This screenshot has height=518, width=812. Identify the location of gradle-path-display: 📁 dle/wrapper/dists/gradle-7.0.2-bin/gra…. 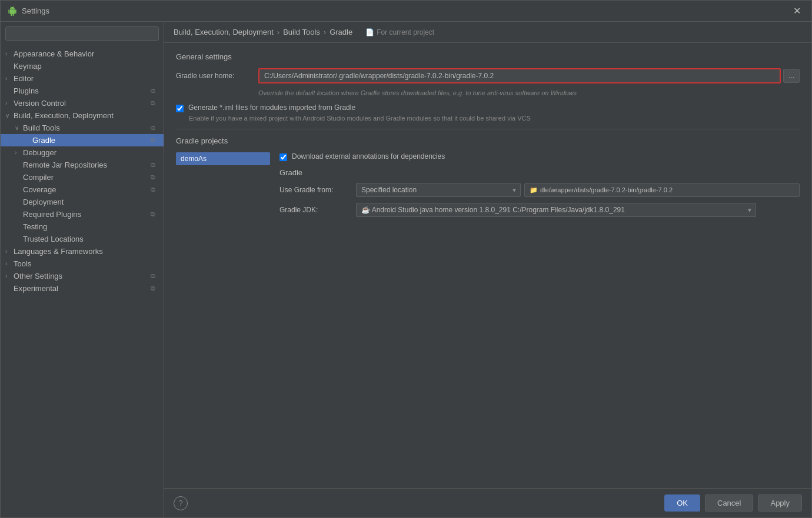
(662, 191).